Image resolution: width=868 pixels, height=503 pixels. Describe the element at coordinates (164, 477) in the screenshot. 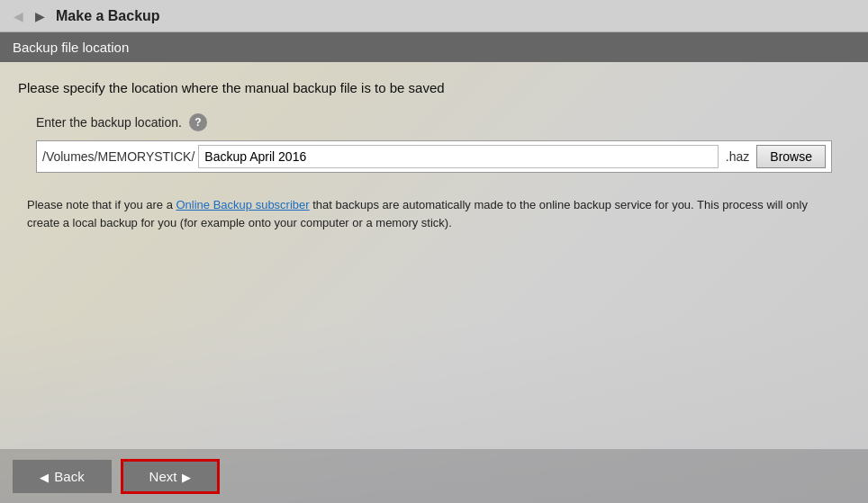

I see `next-button-label: Next` at that location.